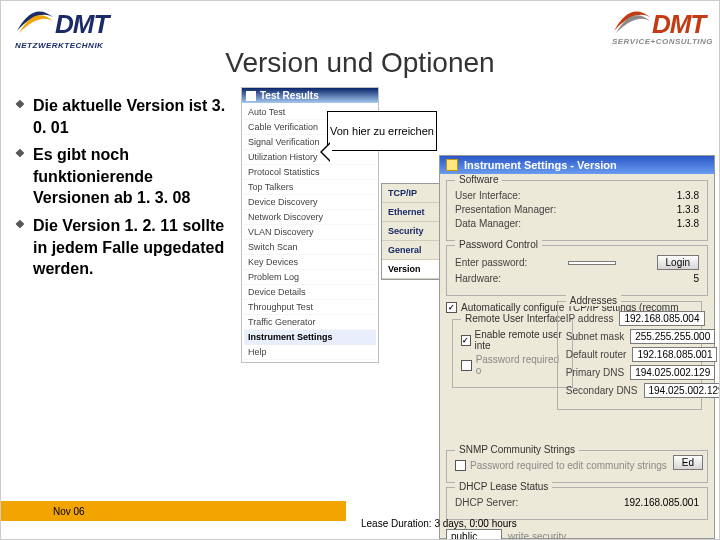 This screenshot has height=540, width=720. What do you see at coordinates (517, 450) in the screenshot?
I see `group-title: SNMP Community Strings` at bounding box center [517, 450].